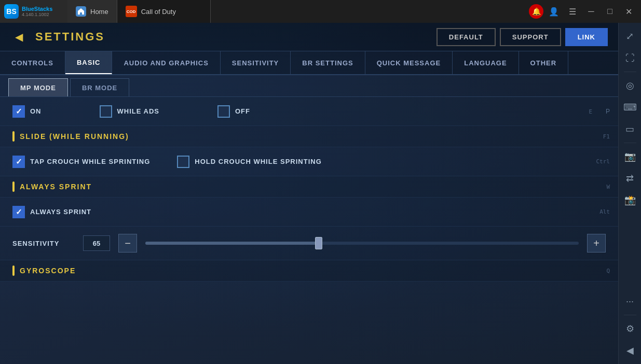  I want to click on eye-button: ◎, so click(630, 86).